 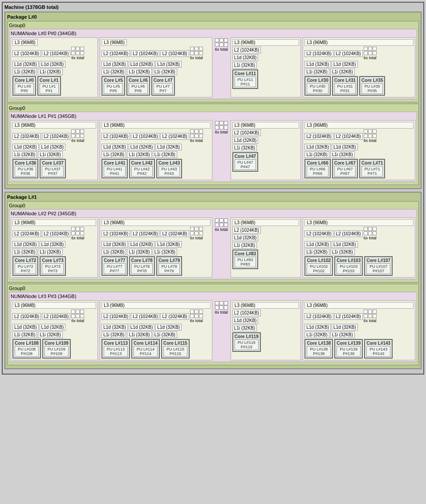 I want to click on core-5: Core L#5 PU L#5P#5, so click(x=113, y=86).